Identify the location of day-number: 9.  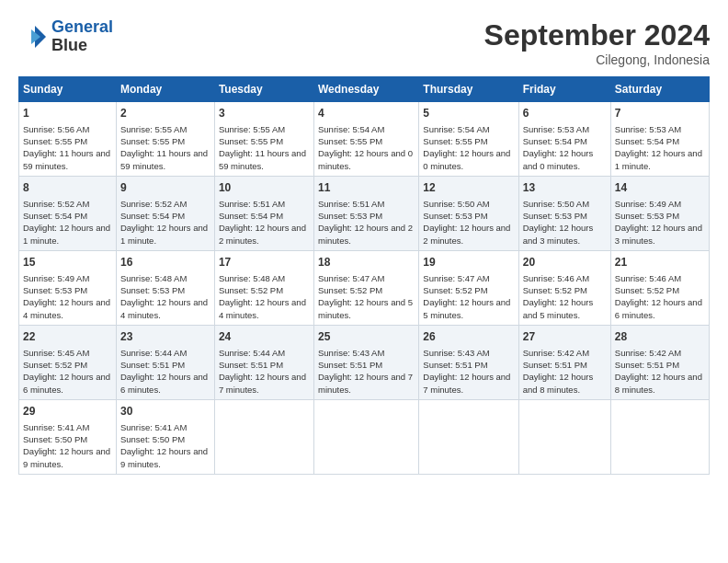
(165, 188).